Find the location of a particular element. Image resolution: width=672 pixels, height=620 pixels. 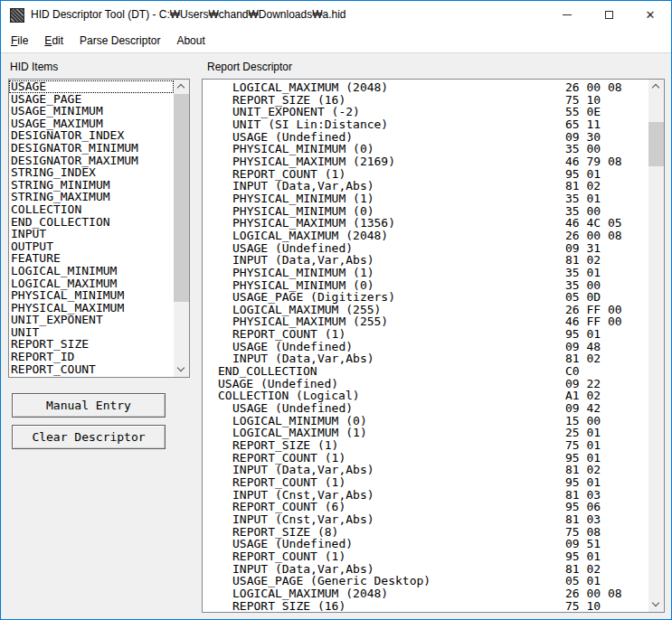

descriptor-line: INPUT (Data,Var,Abs)81 02 is located at coordinates (427, 359).